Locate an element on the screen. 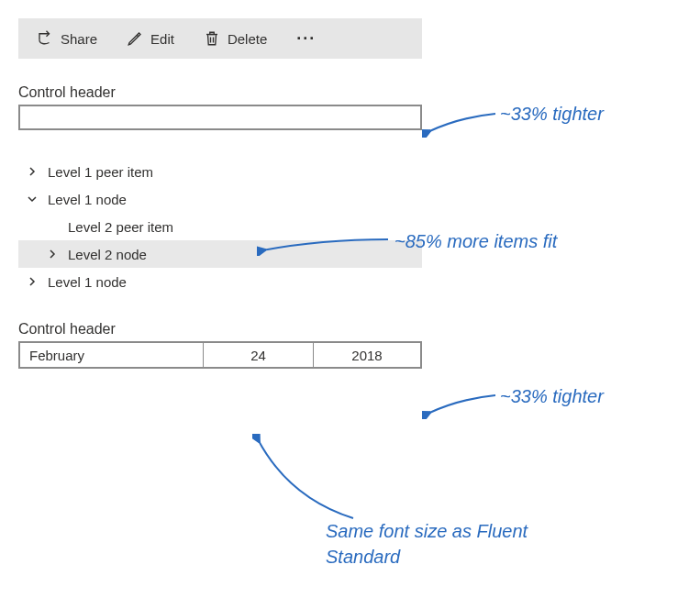 This screenshot has height=609, width=700. edit-icon is located at coordinates (135, 39).